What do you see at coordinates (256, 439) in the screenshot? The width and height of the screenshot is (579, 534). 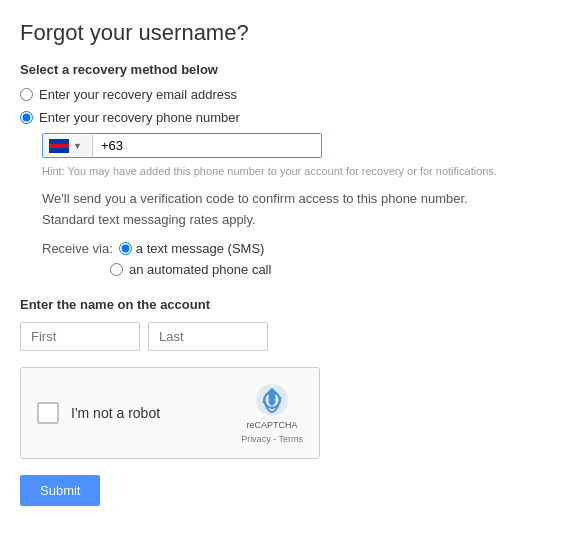 I see `recaptcha-privacy-link: Privacy` at bounding box center [256, 439].